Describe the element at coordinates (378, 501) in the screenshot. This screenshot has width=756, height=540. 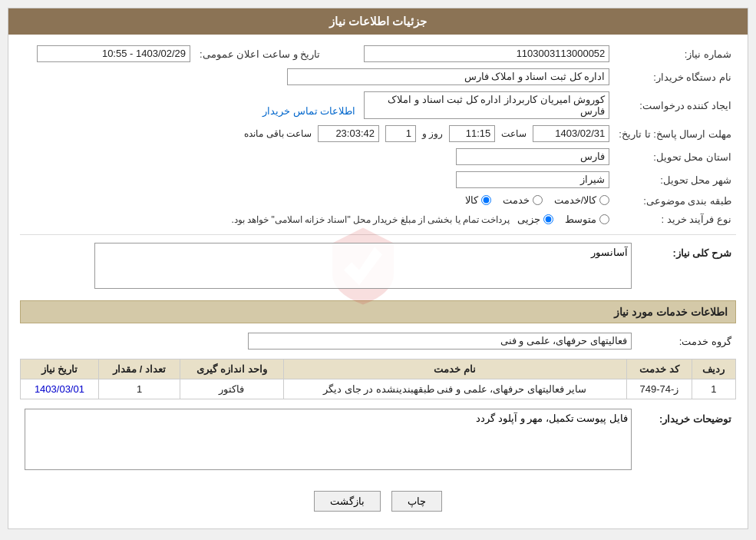
I see `button-row: چاپ بازگشت` at that location.